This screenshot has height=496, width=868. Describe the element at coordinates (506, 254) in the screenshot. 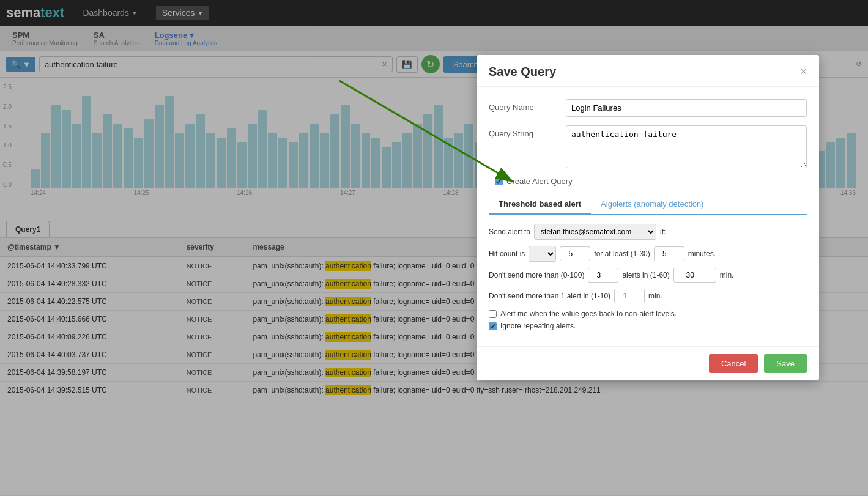

I see `hit-count-label: Hit count is` at that location.